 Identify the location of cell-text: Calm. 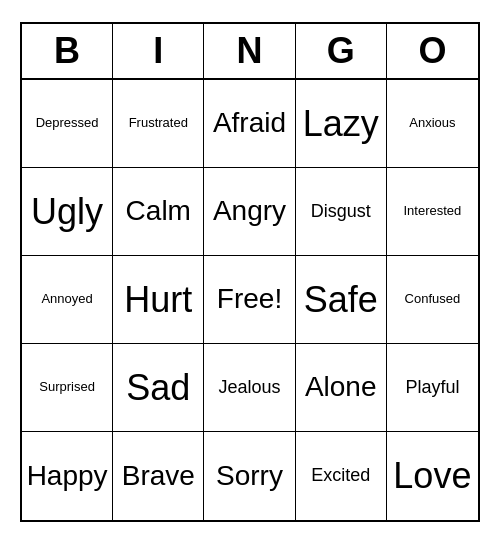
(158, 212).